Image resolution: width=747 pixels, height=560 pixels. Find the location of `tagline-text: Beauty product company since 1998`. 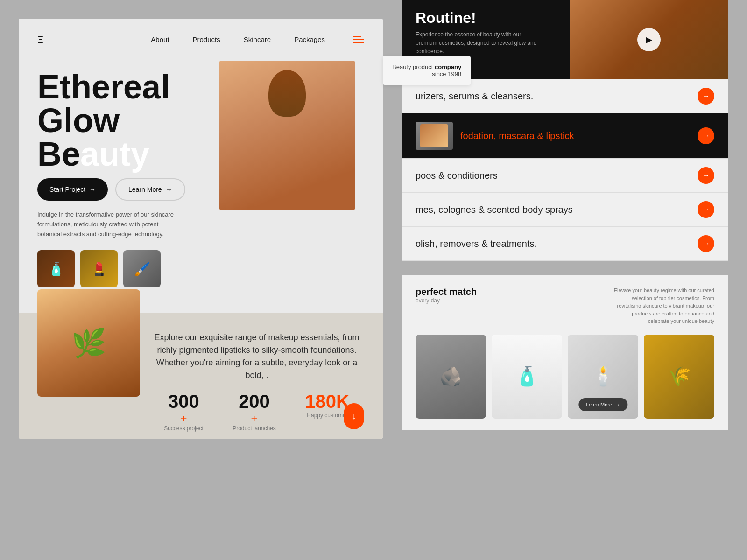

tagline-text: Beauty product company since 1998 is located at coordinates (427, 70).